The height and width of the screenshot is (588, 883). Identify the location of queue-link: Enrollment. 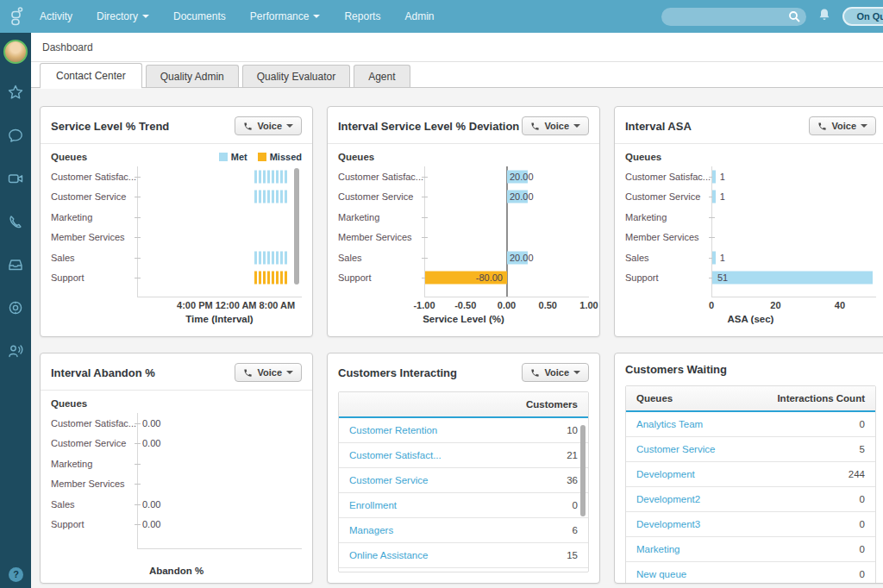
(373, 505).